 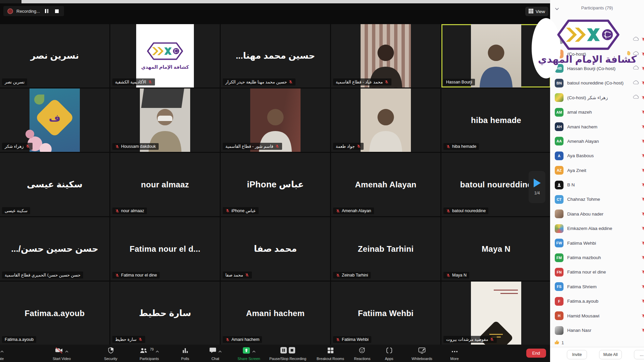 What do you see at coordinates (55, 120) in the screenshot?
I see `video-tile: فزهراء شكر` at bounding box center [55, 120].